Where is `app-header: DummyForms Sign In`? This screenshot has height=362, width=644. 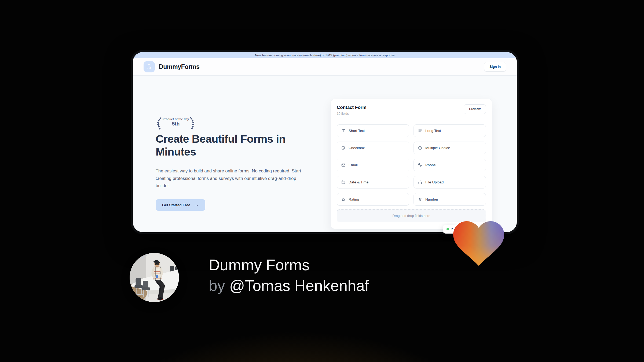
app-header: DummyForms Sign In is located at coordinates (325, 67).